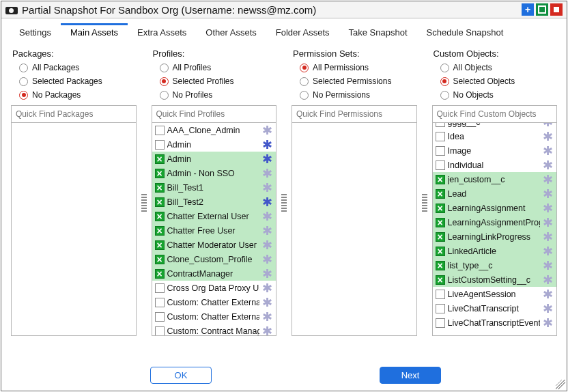  Describe the element at coordinates (466, 33) in the screenshot. I see `tab-schedule-snapshot: Schedule Snapshot` at that location.